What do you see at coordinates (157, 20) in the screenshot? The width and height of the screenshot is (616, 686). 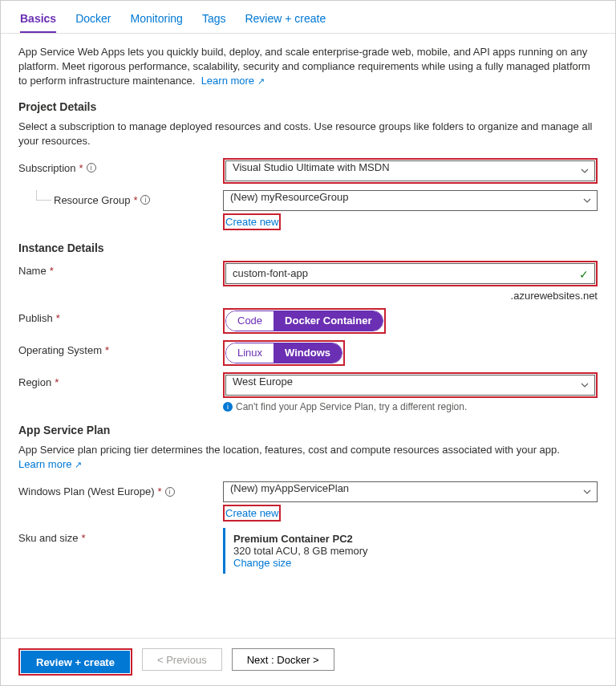 I see `tab-monitoring: Monitoring` at bounding box center [157, 20].